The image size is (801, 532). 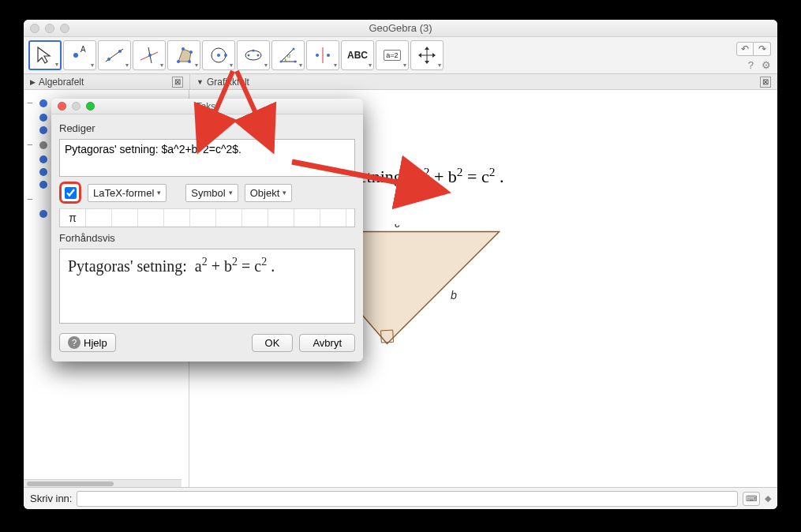 I want to click on command-input, so click(x=407, y=499).